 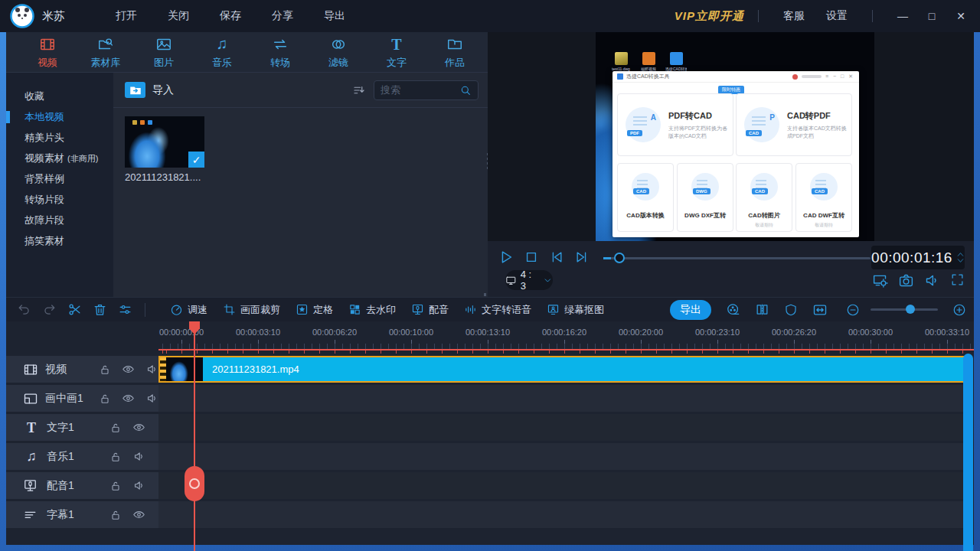 What do you see at coordinates (906, 280) in the screenshot?
I see `snapshot-camera-icon` at bounding box center [906, 280].